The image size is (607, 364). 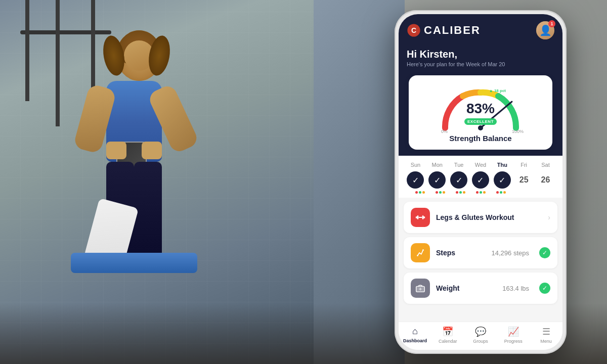 What do you see at coordinates (524, 180) in the screenshot?
I see `day-number-fri: 25` at bounding box center [524, 180].